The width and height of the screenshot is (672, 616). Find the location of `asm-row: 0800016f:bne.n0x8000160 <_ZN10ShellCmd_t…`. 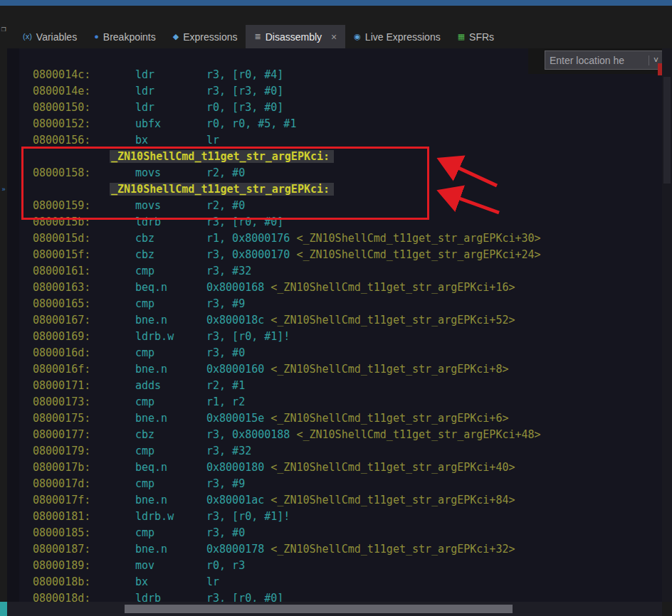

asm-row: 0800016f:bne.n0x8000160 <_ZN10ShellCmd_t… is located at coordinates (335, 370).